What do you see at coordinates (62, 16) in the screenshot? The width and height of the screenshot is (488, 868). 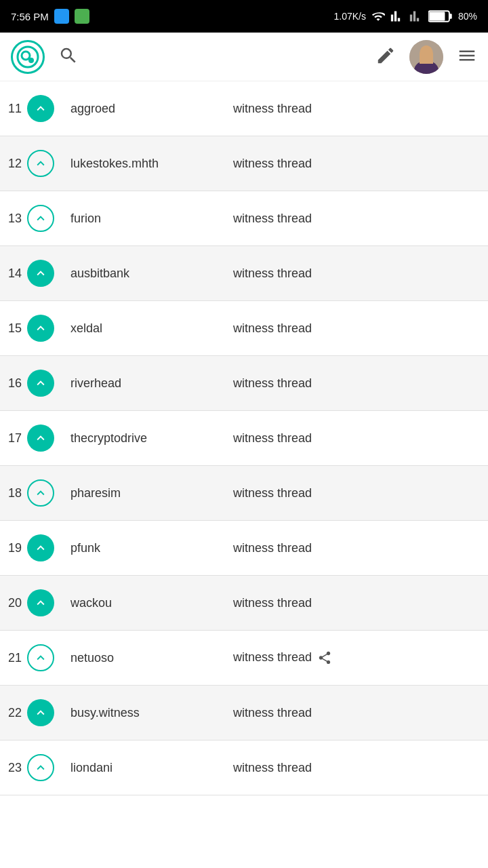 I see `status-app-icon1` at bounding box center [62, 16].